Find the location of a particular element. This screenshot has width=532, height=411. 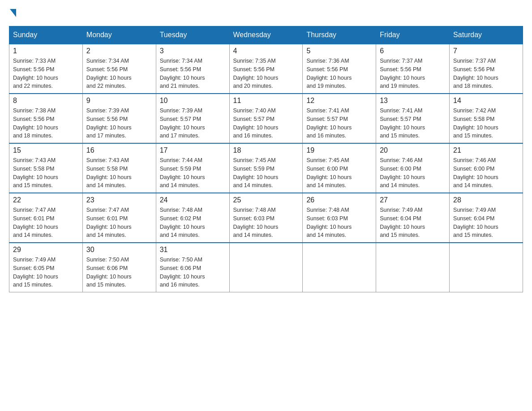

calendar-cell: 9 Sunrise: 7:39 AMSunset: 5:56 PMDayligh… is located at coordinates (119, 118).